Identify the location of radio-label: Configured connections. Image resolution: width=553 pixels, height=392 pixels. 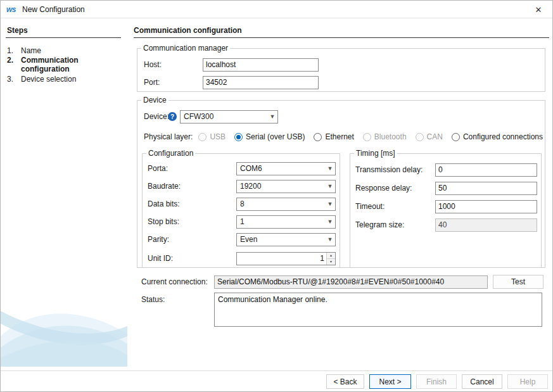
(503, 137).